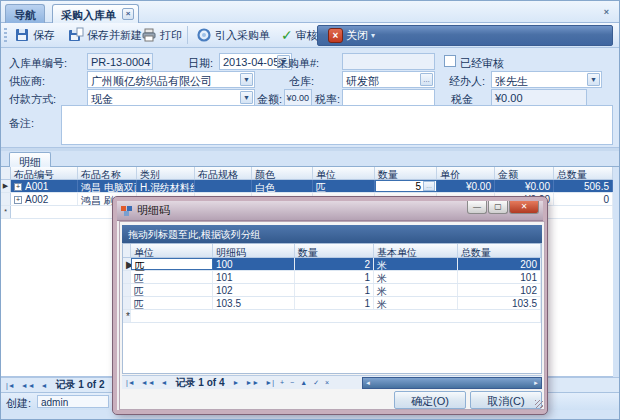 This screenshot has width=620, height=420. I want to click on col-header: 金额, so click(524, 173).